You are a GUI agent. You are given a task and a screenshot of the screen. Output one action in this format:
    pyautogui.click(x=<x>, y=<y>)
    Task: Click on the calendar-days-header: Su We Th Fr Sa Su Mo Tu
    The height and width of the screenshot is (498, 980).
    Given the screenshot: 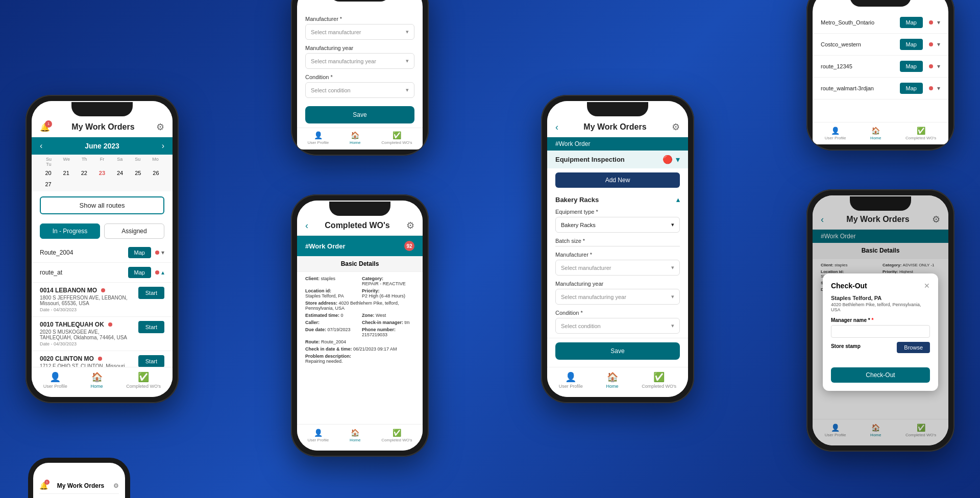 What is the action you would take?
    pyautogui.click(x=102, y=162)
    